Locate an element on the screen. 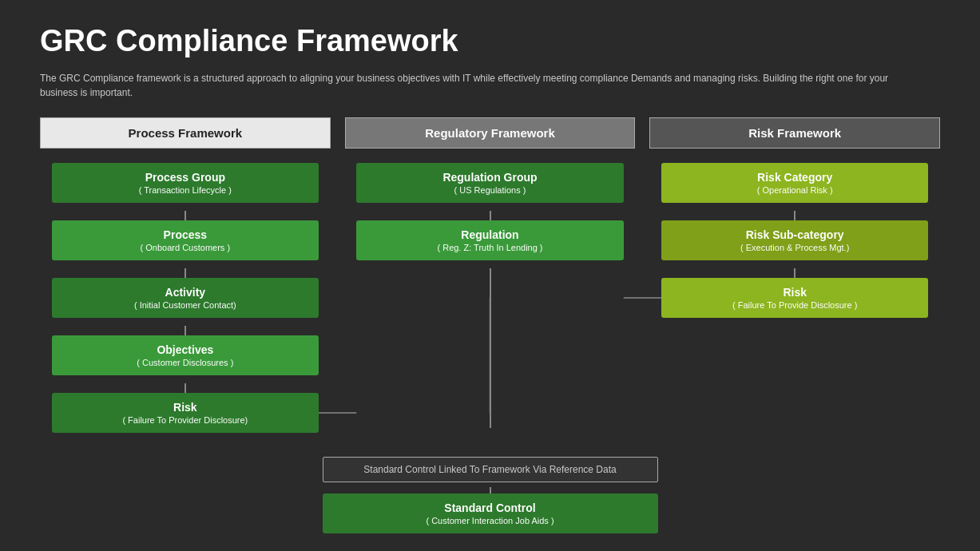  standard-control-linked-label: Standard Control Linked To Framework Via… is located at coordinates (490, 470).